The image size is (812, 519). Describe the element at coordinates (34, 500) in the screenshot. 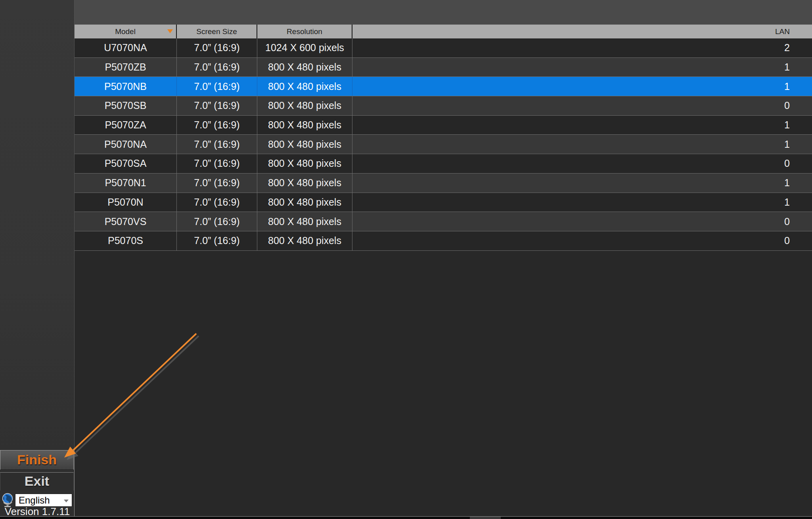

I see `language-select-value: English` at that location.